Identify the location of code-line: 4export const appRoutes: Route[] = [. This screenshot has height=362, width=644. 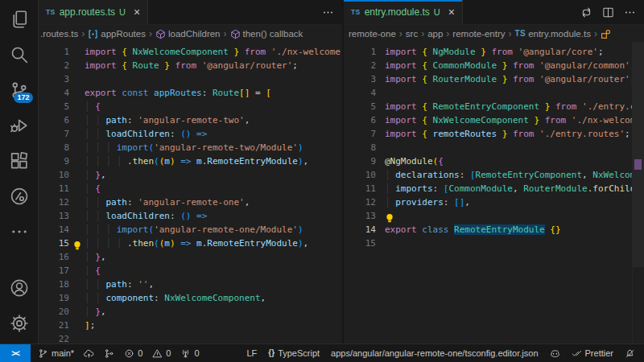
(190, 93).